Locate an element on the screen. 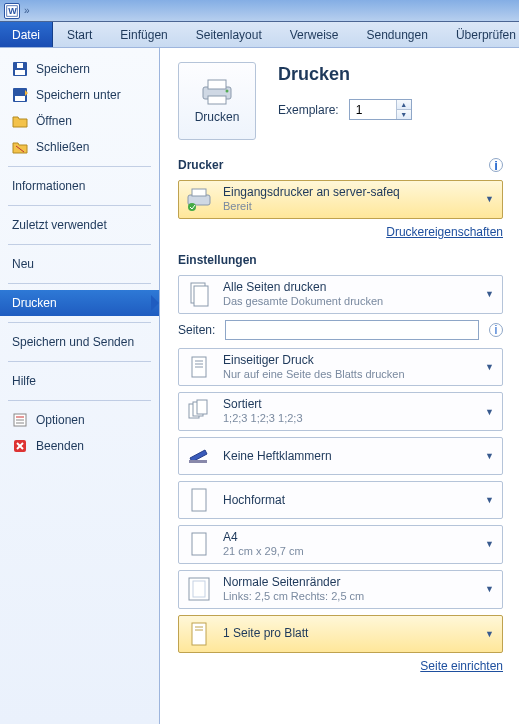  app-icon: W is located at coordinates (12, 11).